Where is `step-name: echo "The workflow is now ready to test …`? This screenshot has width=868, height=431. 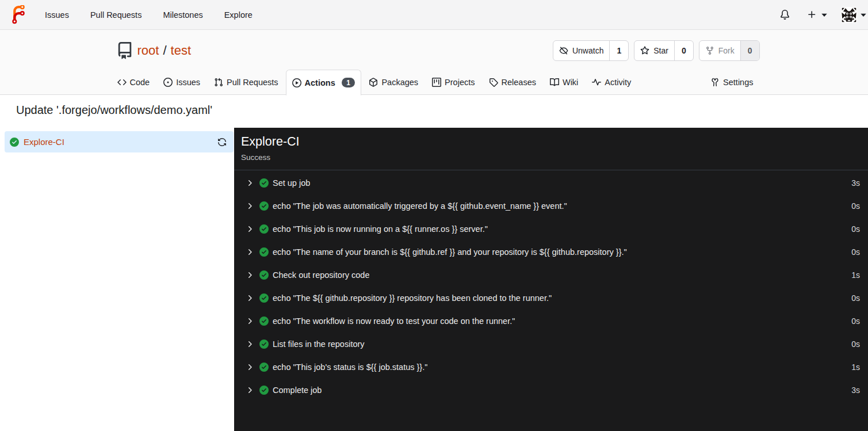
step-name: echo "The workflow is now ready to test … is located at coordinates (393, 321).